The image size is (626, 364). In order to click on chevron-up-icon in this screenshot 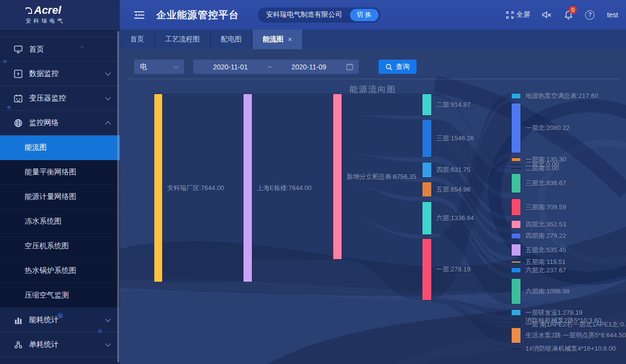, I will do `click(107, 124)`.